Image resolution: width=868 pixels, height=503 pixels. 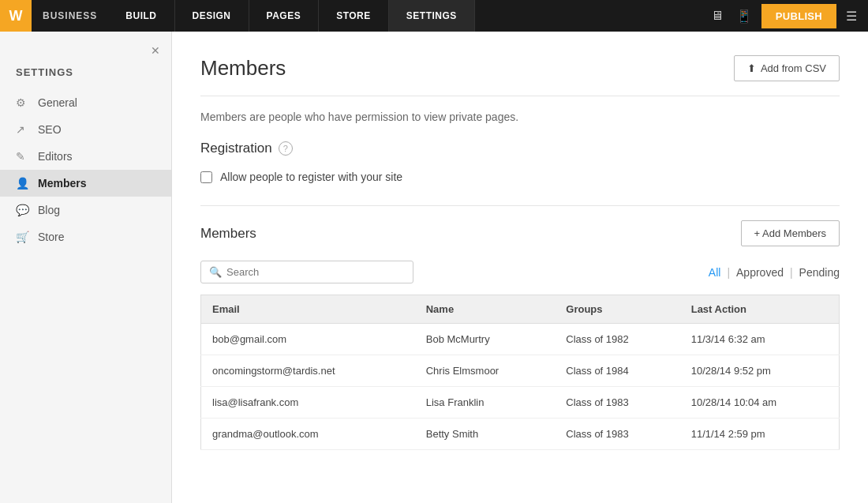 I want to click on help-icon: ?, so click(x=286, y=148).